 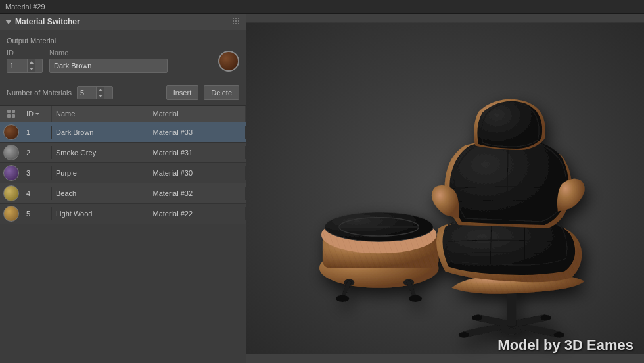 What do you see at coordinates (9, 22) in the screenshot?
I see `collapse-icon` at bounding box center [9, 22].